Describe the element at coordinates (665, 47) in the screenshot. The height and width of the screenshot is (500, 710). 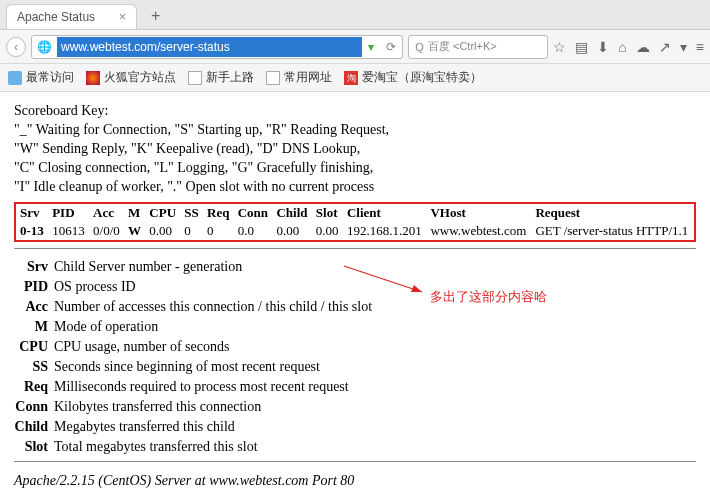
I see `share-icon: ↗` at that location.